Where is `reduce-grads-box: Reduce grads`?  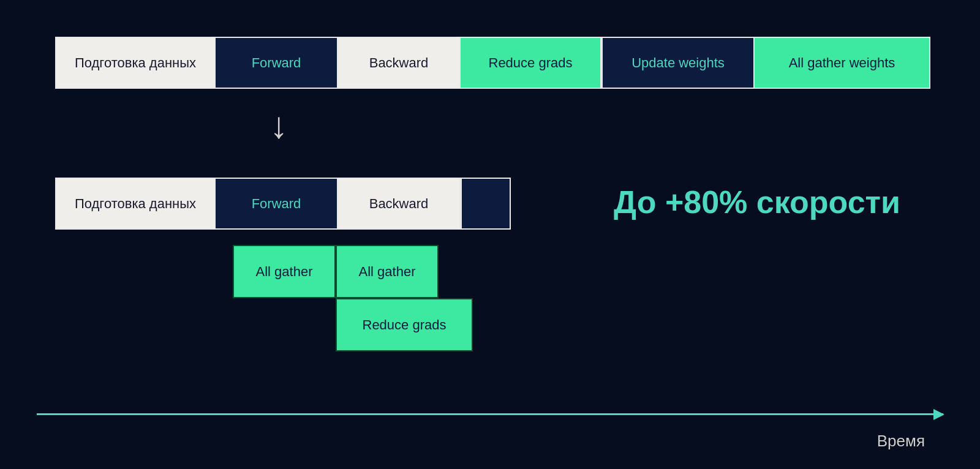
reduce-grads-box: Reduce grads is located at coordinates (404, 325).